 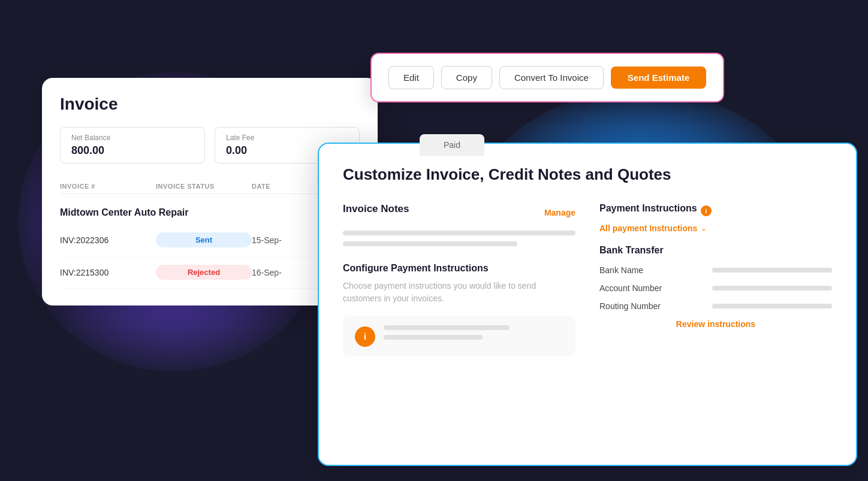 I want to click on net-balance-label: Net Balance, so click(x=132, y=138).